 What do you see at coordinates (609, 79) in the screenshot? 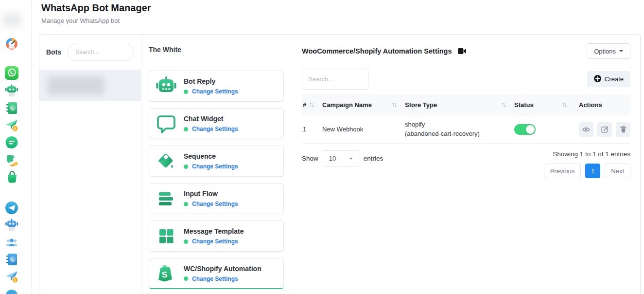
I see `create-button: Create` at bounding box center [609, 79].